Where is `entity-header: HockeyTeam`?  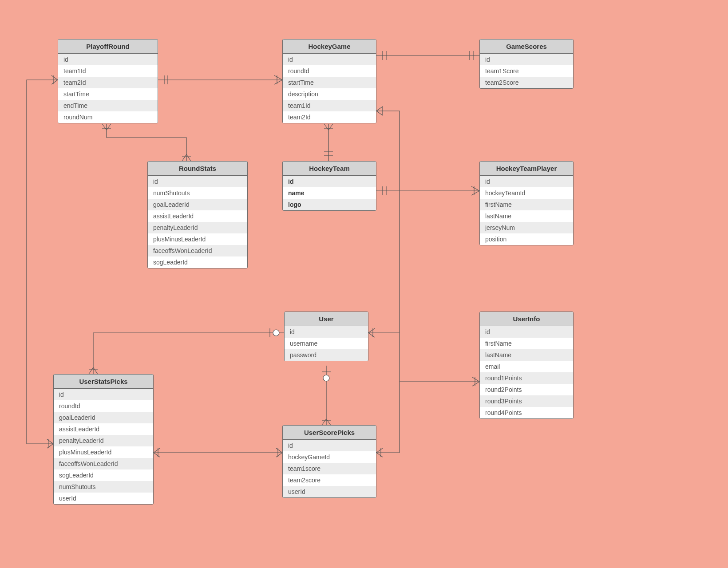 entity-header: HockeyTeam is located at coordinates (329, 169).